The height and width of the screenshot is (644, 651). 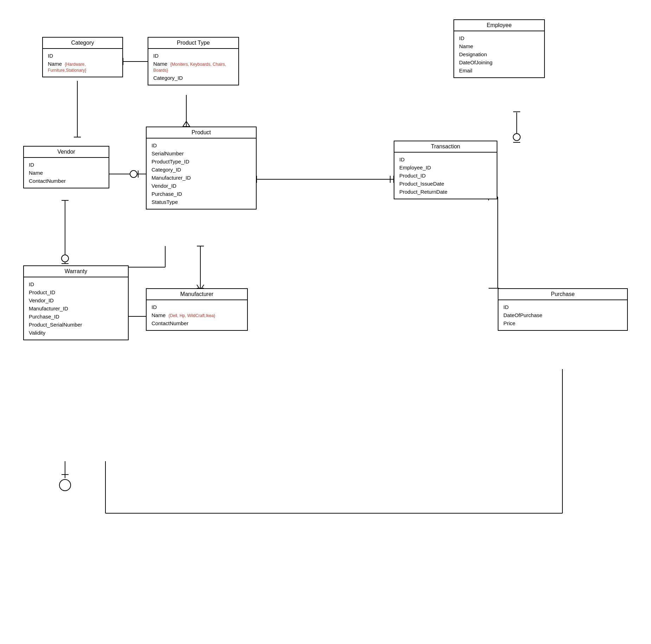 What do you see at coordinates (193, 43) in the screenshot?
I see `entity-product-type-title: Product Type` at bounding box center [193, 43].